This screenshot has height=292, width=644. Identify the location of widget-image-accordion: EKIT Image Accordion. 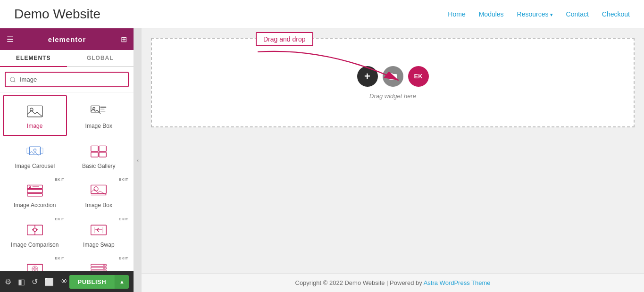
(35, 195).